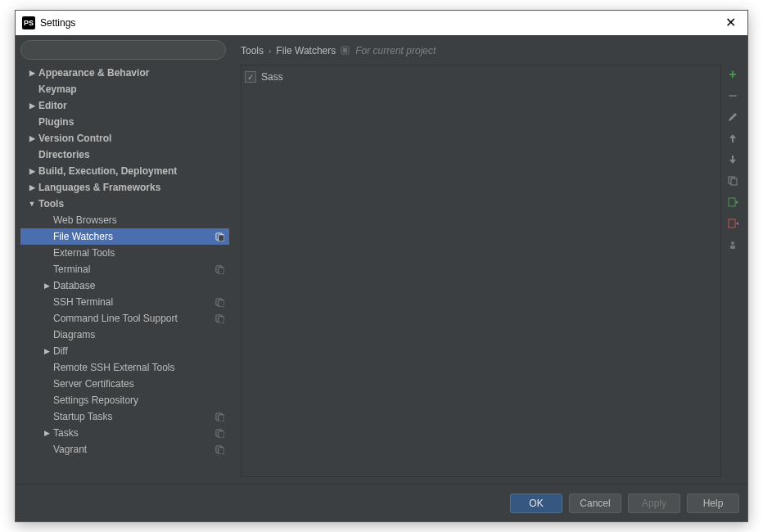  What do you see at coordinates (733, 138) in the screenshot?
I see `move-up-button` at bounding box center [733, 138].